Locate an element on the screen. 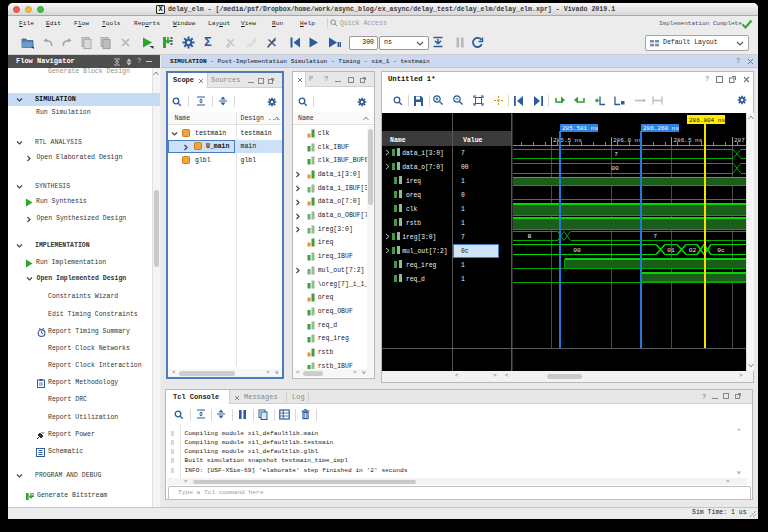  svg-text: data_o[7:0] is located at coordinates (423, 168).